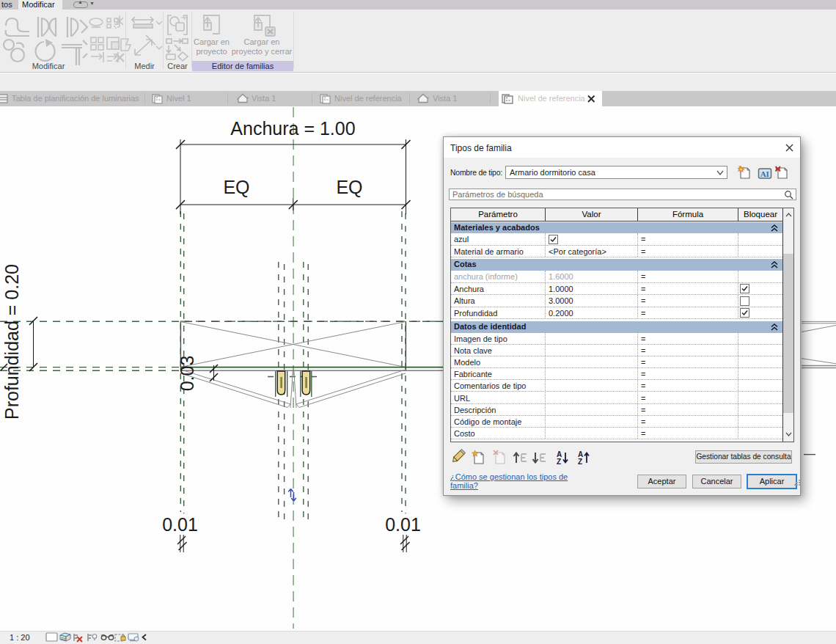 This screenshot has width=836, height=644. I want to click on svg-text: Anchura = 1.00, so click(293, 128).